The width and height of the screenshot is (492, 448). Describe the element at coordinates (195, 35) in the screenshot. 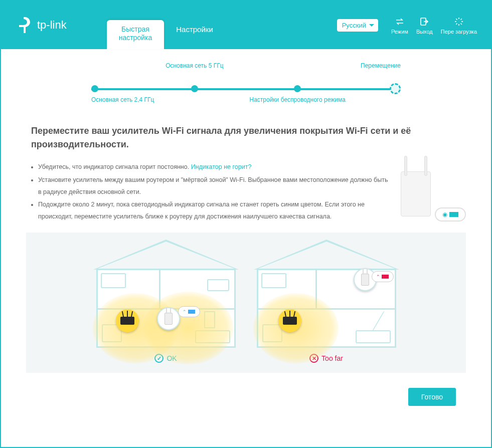

I see `tab-settings: Настройки` at that location.